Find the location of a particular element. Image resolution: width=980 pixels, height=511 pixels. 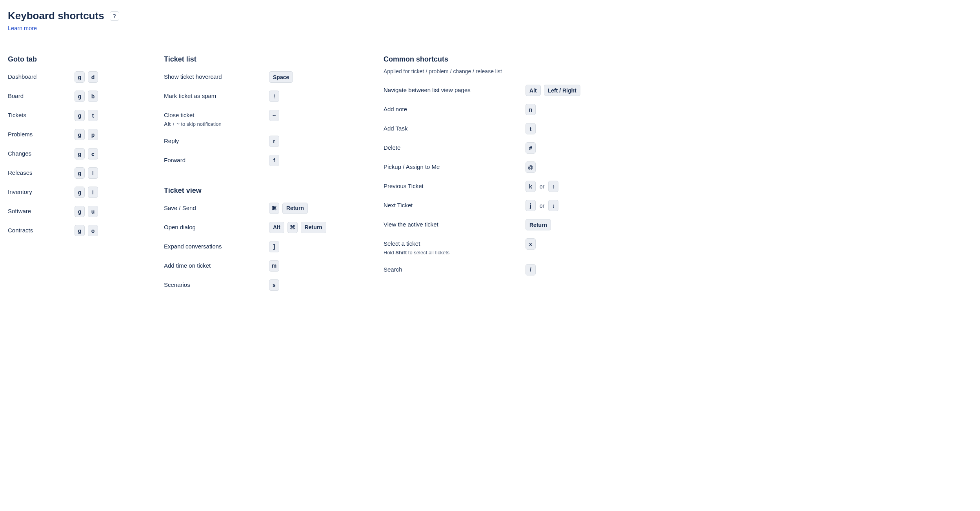

shortcut-label: Board is located at coordinates (41, 96).